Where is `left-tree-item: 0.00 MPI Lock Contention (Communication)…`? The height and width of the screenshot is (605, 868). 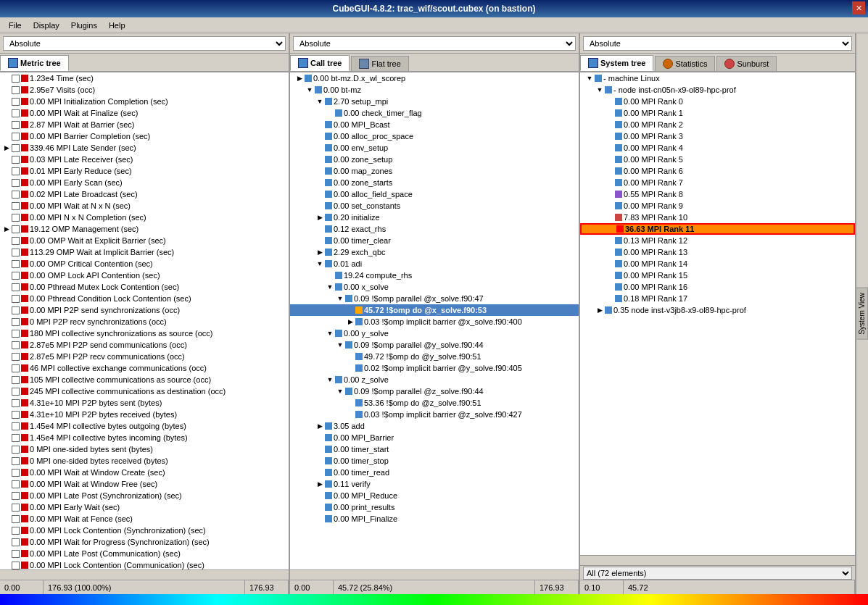
left-tree-item: 0.00 MPI Lock Contention (Communication)… is located at coordinates (144, 564).